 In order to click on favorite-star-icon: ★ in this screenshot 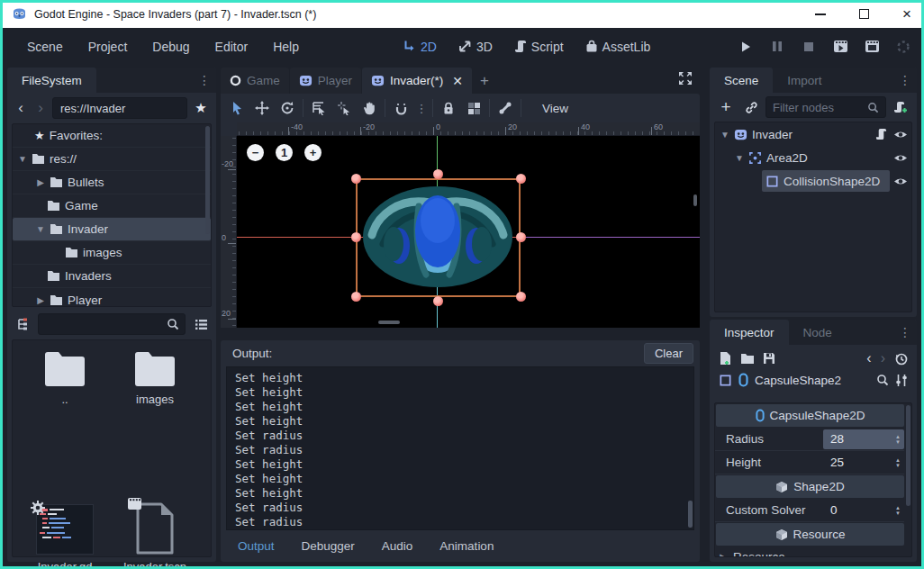, I will do `click(201, 108)`.